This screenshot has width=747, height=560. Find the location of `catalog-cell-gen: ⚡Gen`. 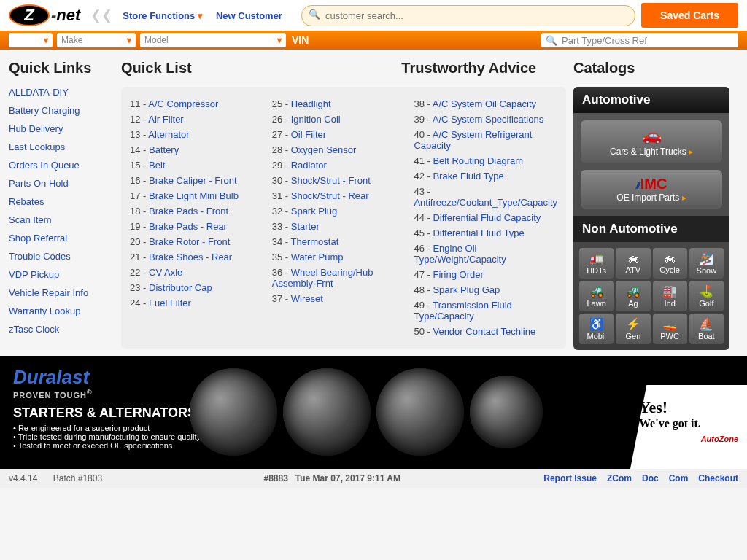

catalog-cell-gen: ⚡Gen is located at coordinates (633, 329).